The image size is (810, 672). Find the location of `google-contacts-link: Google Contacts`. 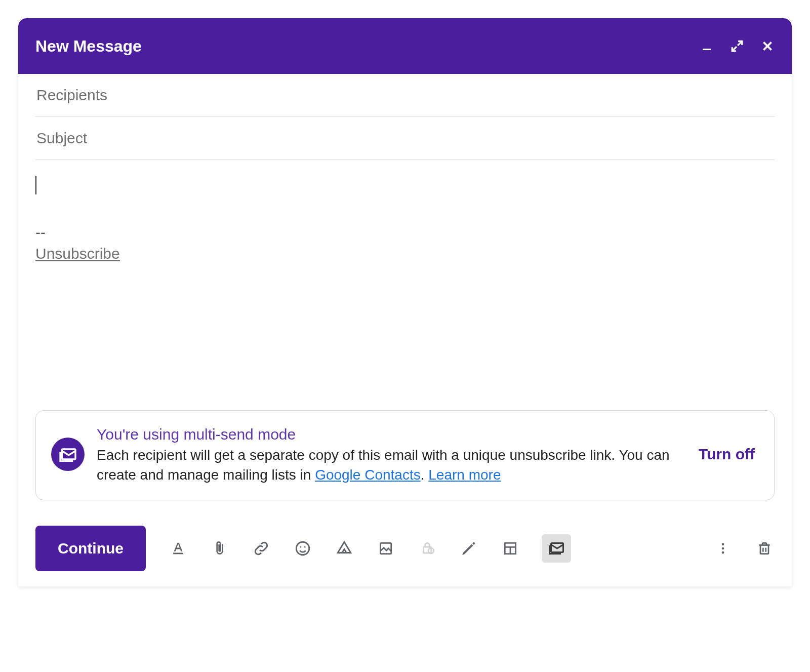

google-contacts-link: Google Contacts is located at coordinates (368, 475).